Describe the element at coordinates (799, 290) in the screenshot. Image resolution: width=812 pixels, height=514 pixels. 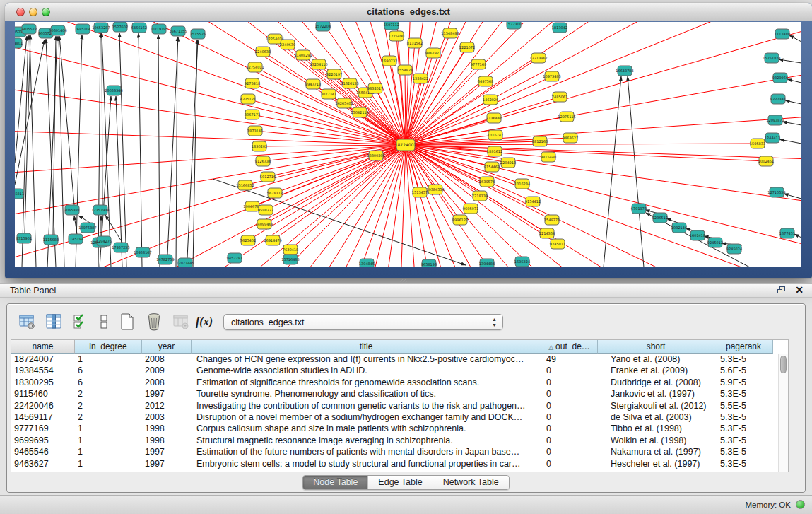
I see `close-panel-icon: ✕` at that location.